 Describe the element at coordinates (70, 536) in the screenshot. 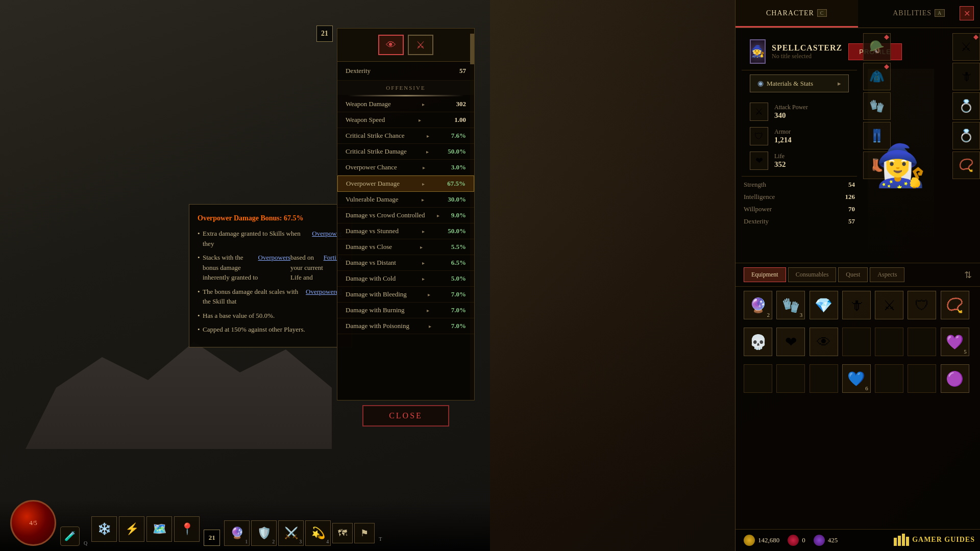

I see `potion-slot: 🧪` at that location.